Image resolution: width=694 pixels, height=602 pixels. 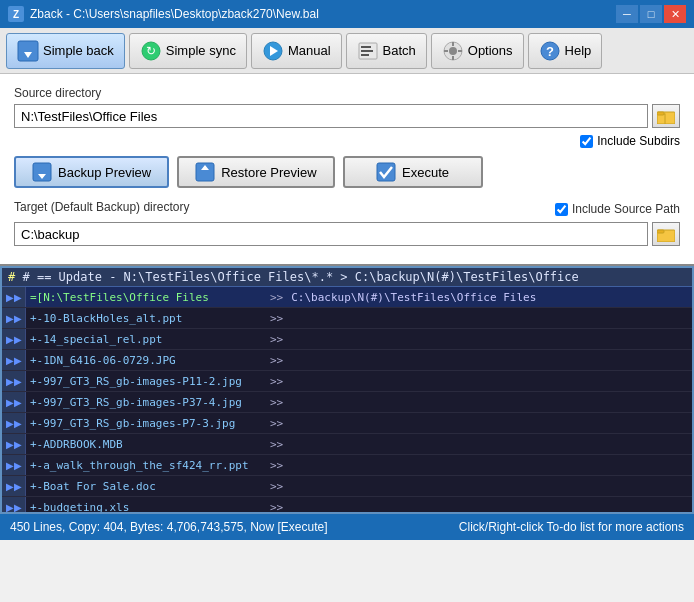 I want to click on manual-label: Manual, so click(x=310, y=50).